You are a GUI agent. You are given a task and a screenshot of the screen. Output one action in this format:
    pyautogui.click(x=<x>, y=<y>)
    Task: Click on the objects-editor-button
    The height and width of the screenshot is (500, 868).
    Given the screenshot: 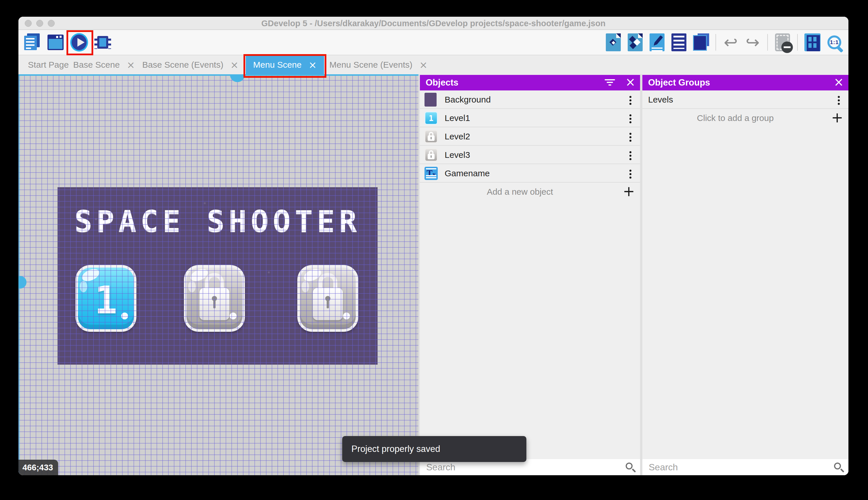 What is the action you would take?
    pyautogui.click(x=613, y=43)
    